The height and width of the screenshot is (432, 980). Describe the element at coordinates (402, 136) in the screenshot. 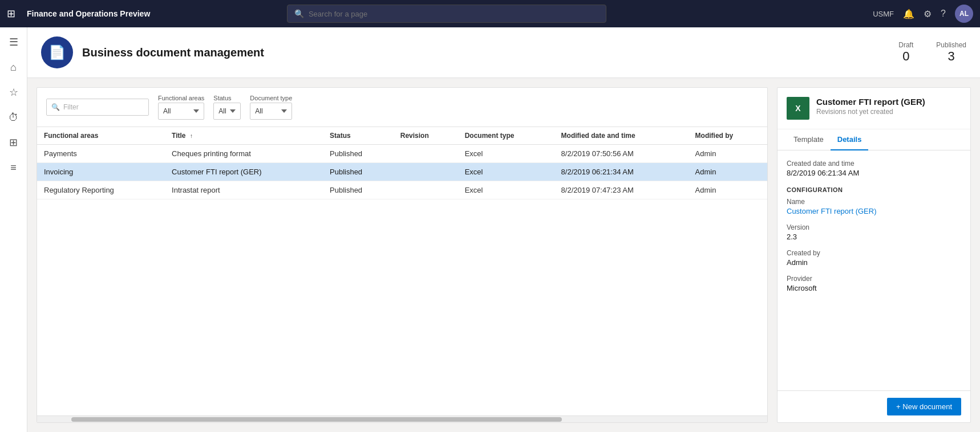

I see `table-header-row: Functional areas Title ↑ Status Revision…` at that location.